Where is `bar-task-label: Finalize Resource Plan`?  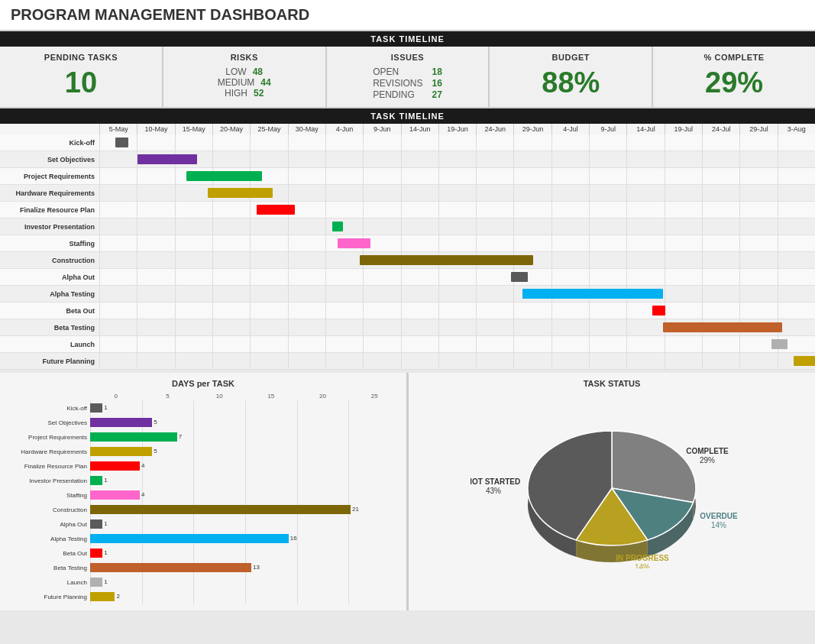 bar-task-label: Finalize Resource Plan is located at coordinates (48, 466).